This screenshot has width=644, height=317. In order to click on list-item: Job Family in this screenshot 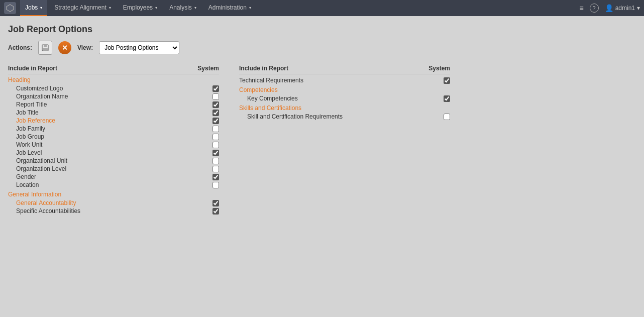, I will do `click(114, 129)`.